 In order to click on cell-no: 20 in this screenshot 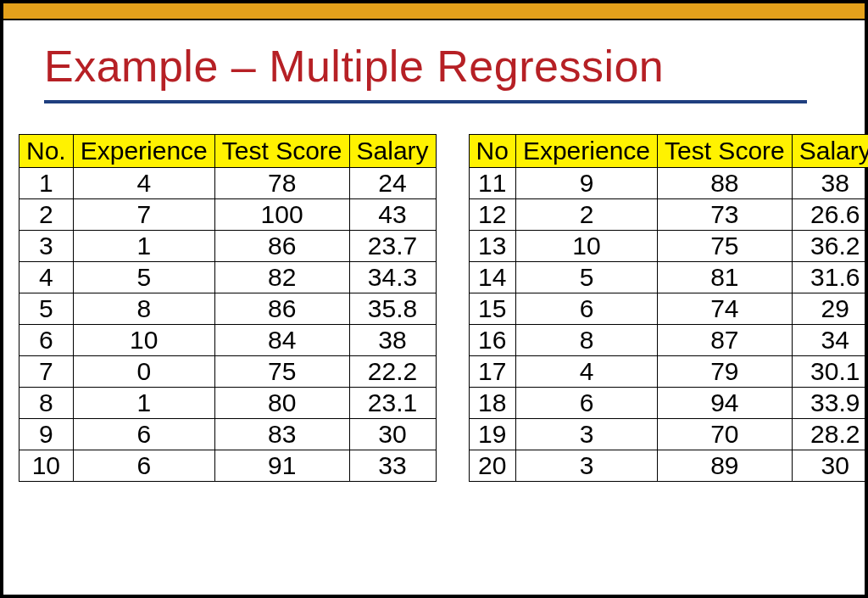, I will do `click(492, 467)`.